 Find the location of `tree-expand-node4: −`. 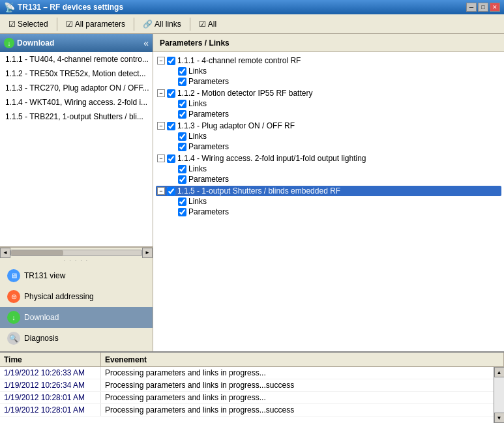

tree-expand-node4: − is located at coordinates (161, 158).